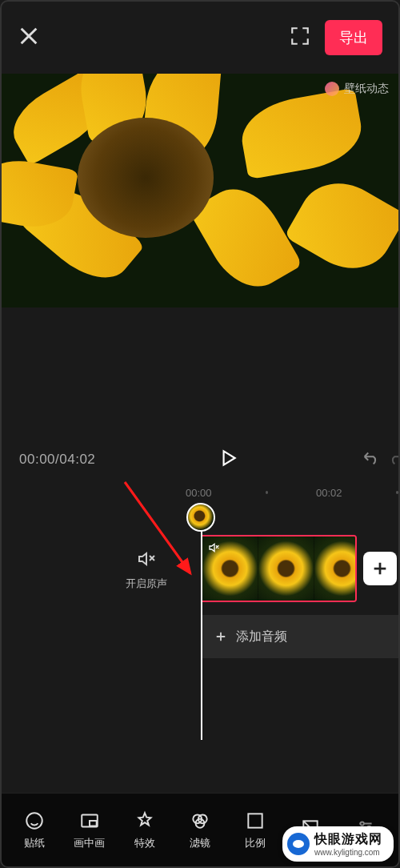 The image size is (400, 868). Describe the element at coordinates (256, 830) in the screenshot. I see `tool-ratio: 比例` at that location.